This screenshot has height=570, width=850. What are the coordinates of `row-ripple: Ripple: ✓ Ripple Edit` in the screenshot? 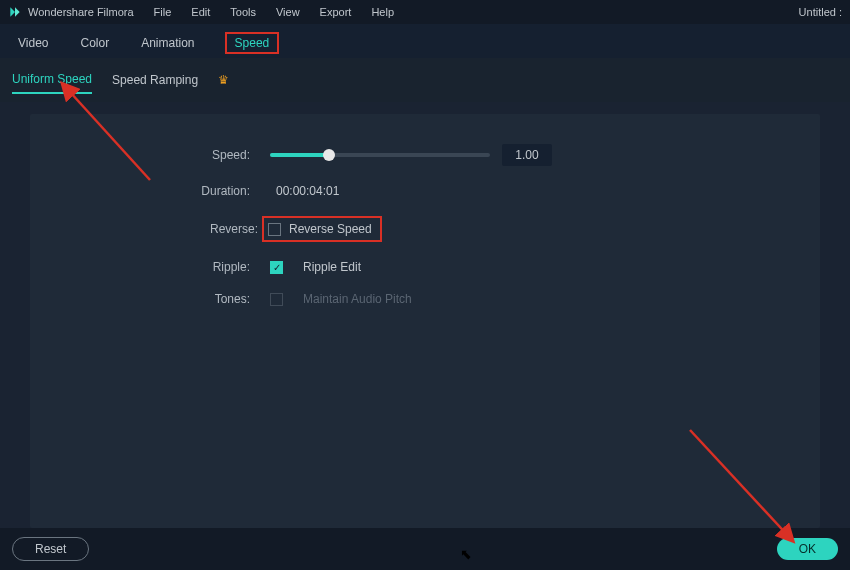 It's located at (425, 267).